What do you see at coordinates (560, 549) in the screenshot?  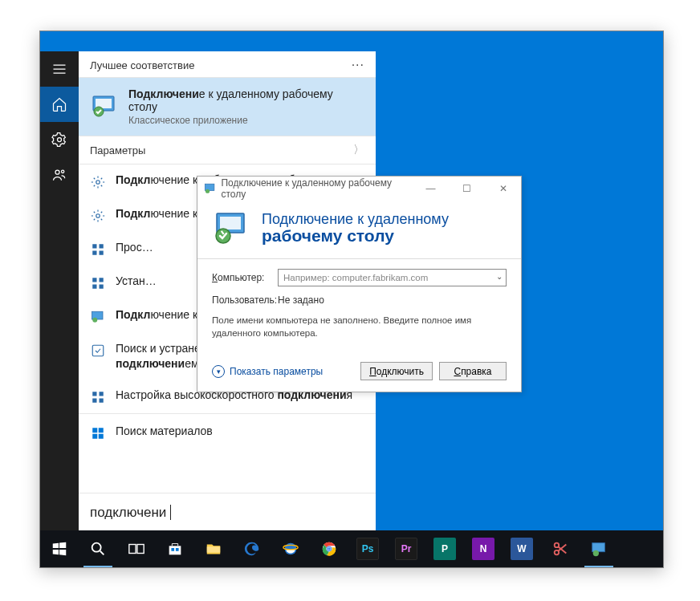 I see `snip-taskbar` at bounding box center [560, 549].